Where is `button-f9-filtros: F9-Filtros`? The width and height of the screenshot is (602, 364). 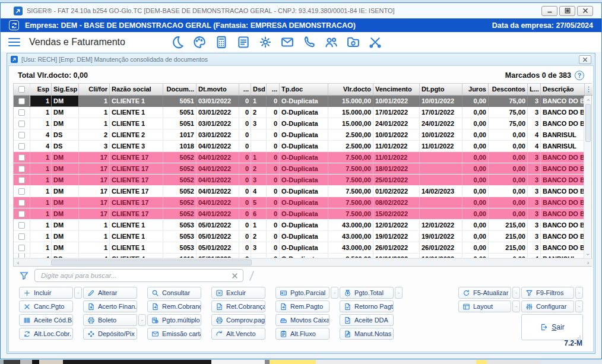
button-f9-filtros: F9-Filtros is located at coordinates (547, 293).